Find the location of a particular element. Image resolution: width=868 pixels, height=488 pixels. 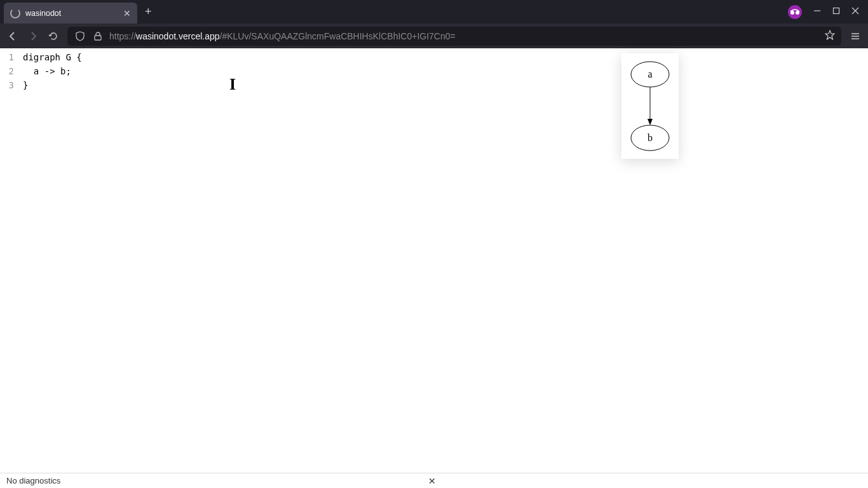

close-window-icon is located at coordinates (855, 11).